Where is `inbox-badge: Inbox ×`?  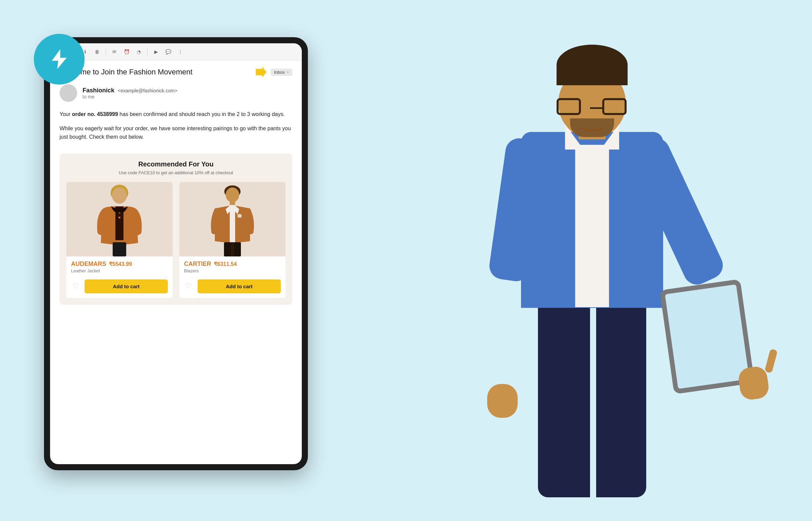
inbox-badge: Inbox × is located at coordinates (281, 72).